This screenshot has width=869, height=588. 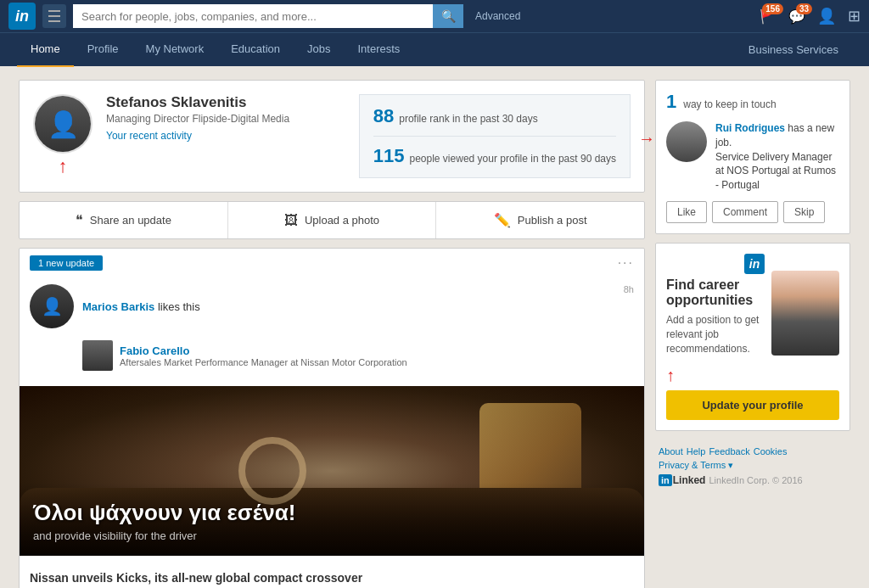 What do you see at coordinates (647, 139) in the screenshot?
I see `stats-arrow: →` at bounding box center [647, 139].